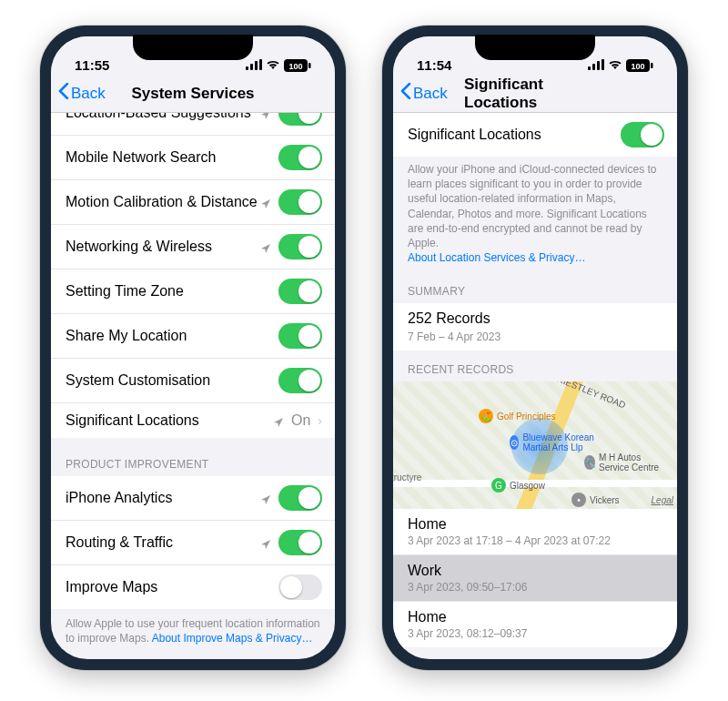  I want to click on improvement-label: iPhone Analytics, so click(163, 498).